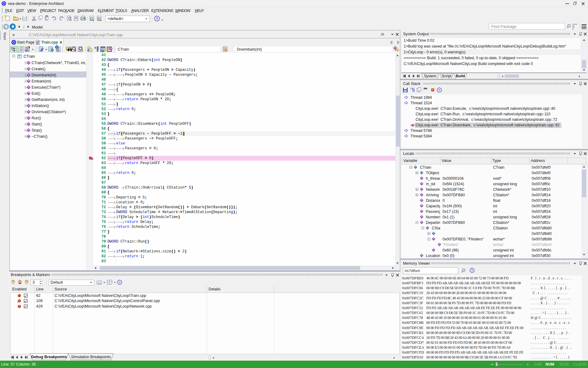 This screenshot has width=588, height=368. Describe the element at coordinates (49, 357) in the screenshot. I see `svg-text: Debug Breakpoints` at that location.